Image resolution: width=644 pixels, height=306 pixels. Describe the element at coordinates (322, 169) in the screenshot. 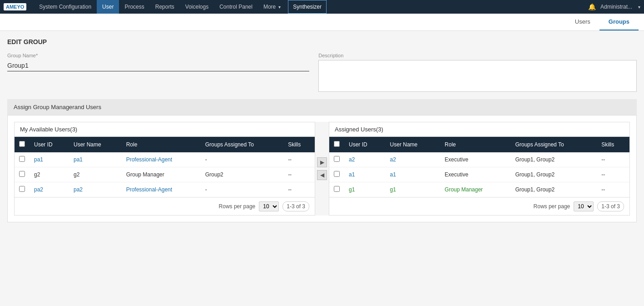

I see `transfer-buttons: ▶ ◀` at that location.